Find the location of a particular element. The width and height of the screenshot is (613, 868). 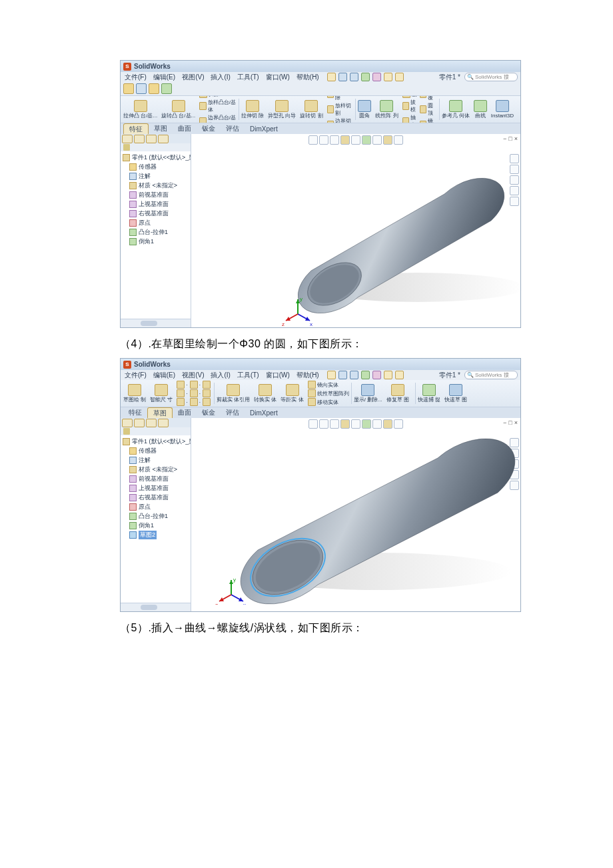

move-sketch-icon is located at coordinates (312, 402).